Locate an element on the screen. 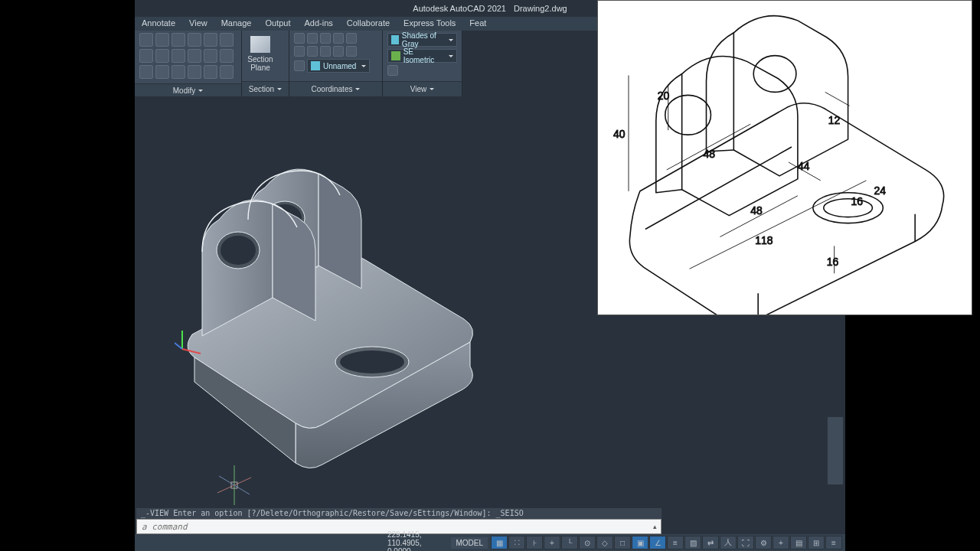 This screenshot has width=980, height=551. panel-coordinates: Coordinates is located at coordinates (335, 89).